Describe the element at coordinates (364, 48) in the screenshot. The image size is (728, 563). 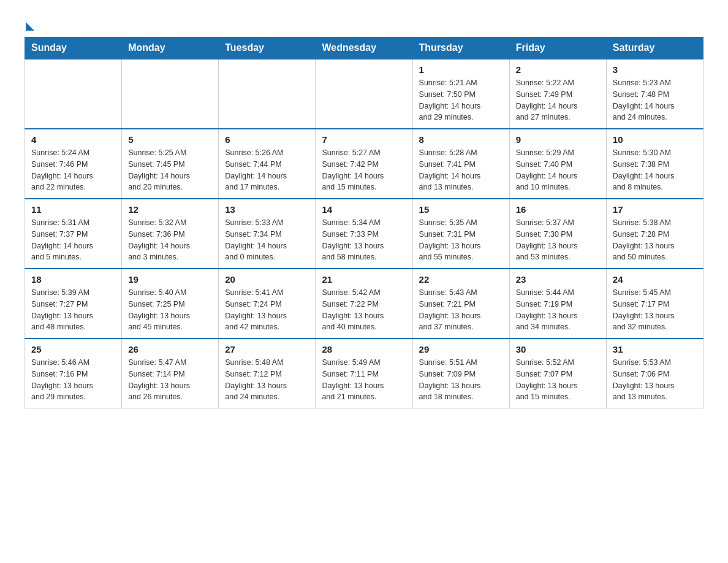
I see `weekday-header-wednesday: Wednesday` at that location.